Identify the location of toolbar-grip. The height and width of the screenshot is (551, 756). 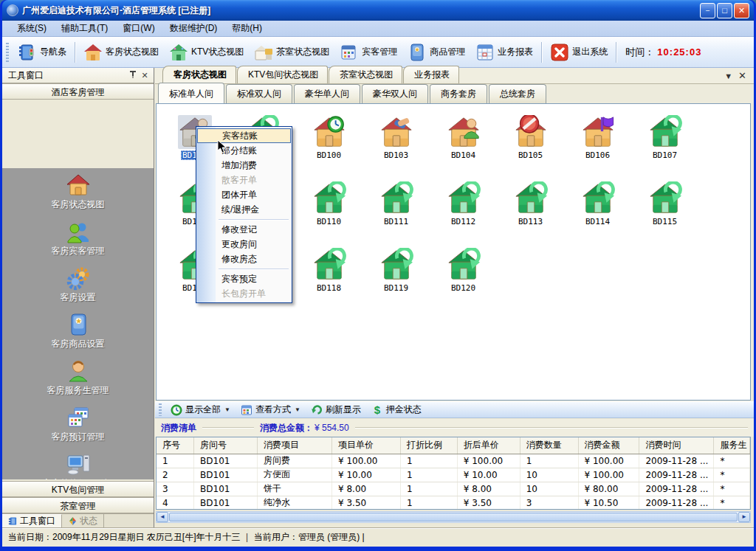
(7, 52).